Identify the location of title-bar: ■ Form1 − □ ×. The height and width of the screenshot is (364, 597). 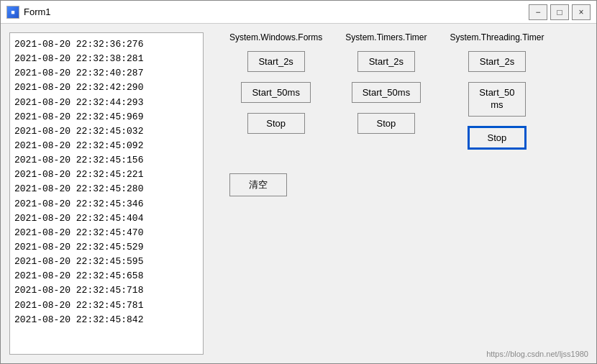
(298, 12).